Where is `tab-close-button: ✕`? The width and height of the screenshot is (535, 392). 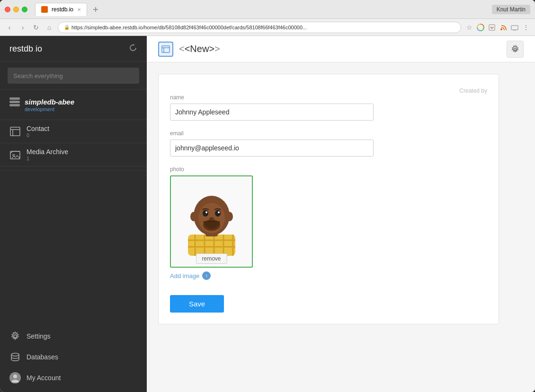
tab-close-button: ✕ is located at coordinates (79, 9).